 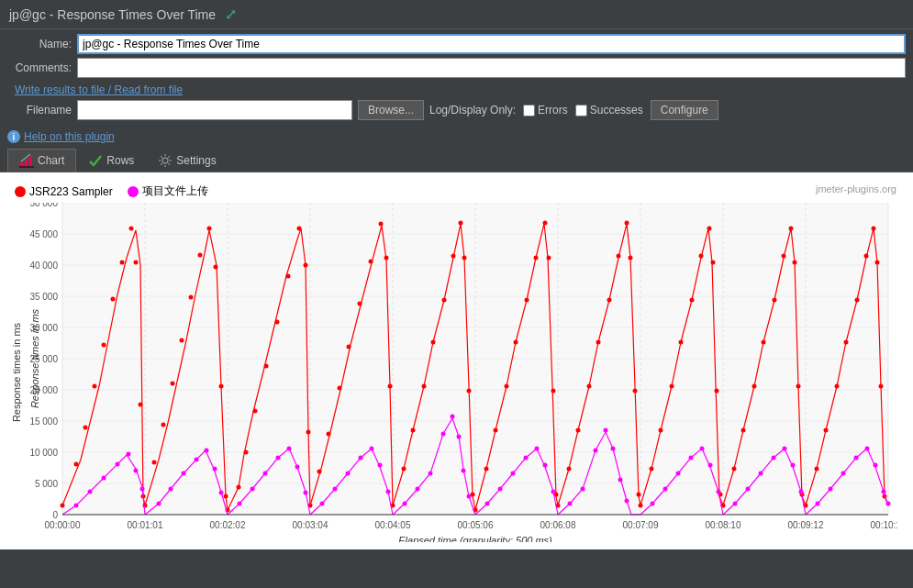 What do you see at coordinates (133, 192) in the screenshot?
I see `legend-upload-dot` at bounding box center [133, 192].